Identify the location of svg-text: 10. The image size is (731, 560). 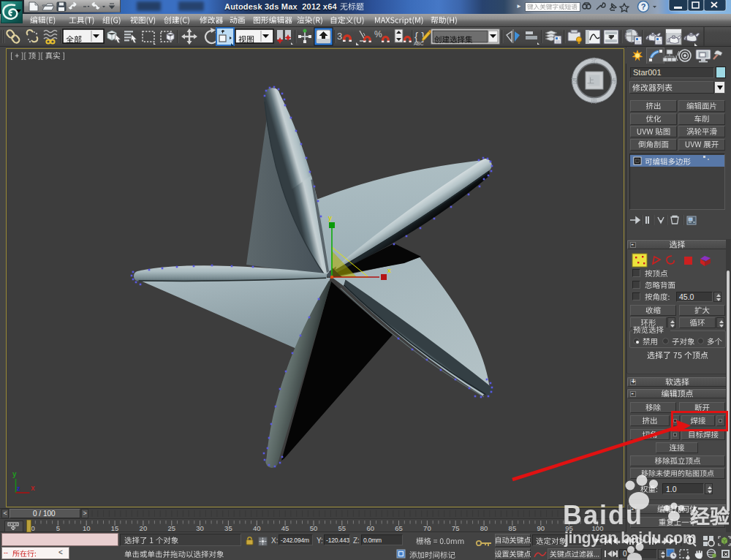
(86, 528).